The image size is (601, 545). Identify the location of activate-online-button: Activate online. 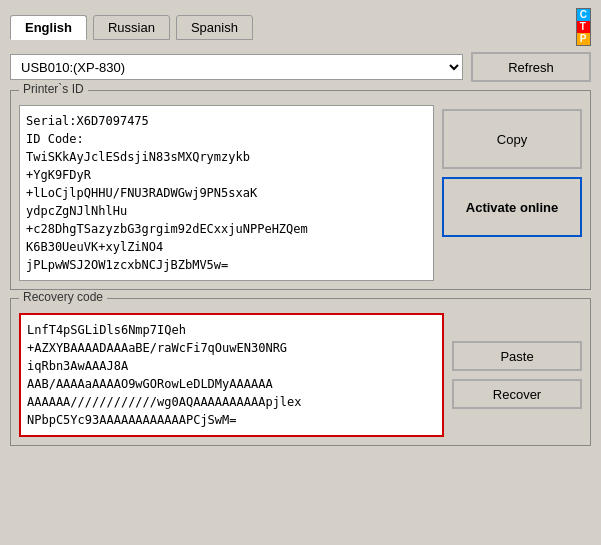
(512, 207).